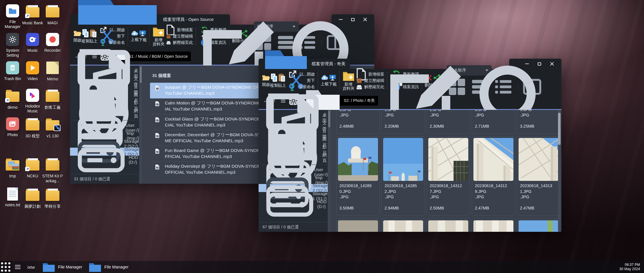 The width and height of the screenshot is (644, 273). I want to click on desktop-icon-notes-txt: notes.txt, so click(13, 197).